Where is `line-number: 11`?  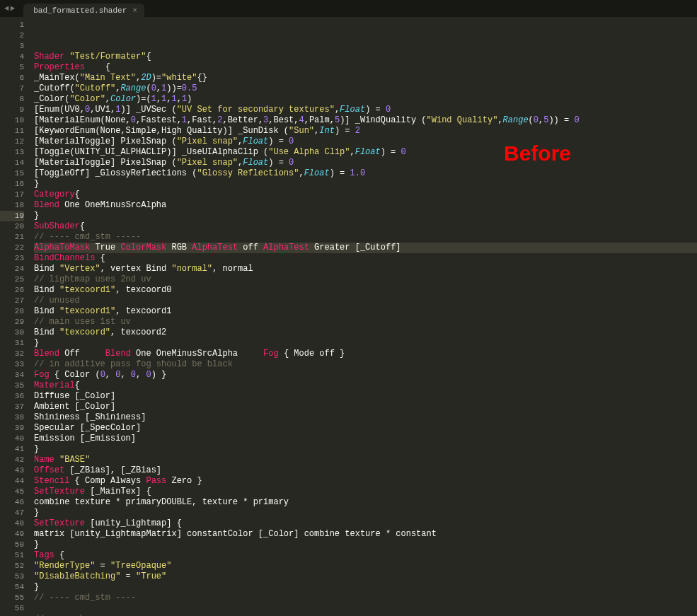
line-number: 11 is located at coordinates (12, 132).